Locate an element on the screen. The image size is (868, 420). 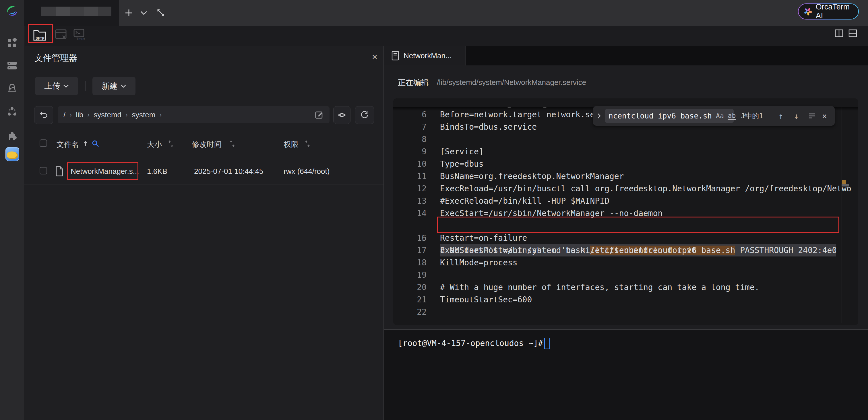
fullscreen-icon is located at coordinates (161, 13).